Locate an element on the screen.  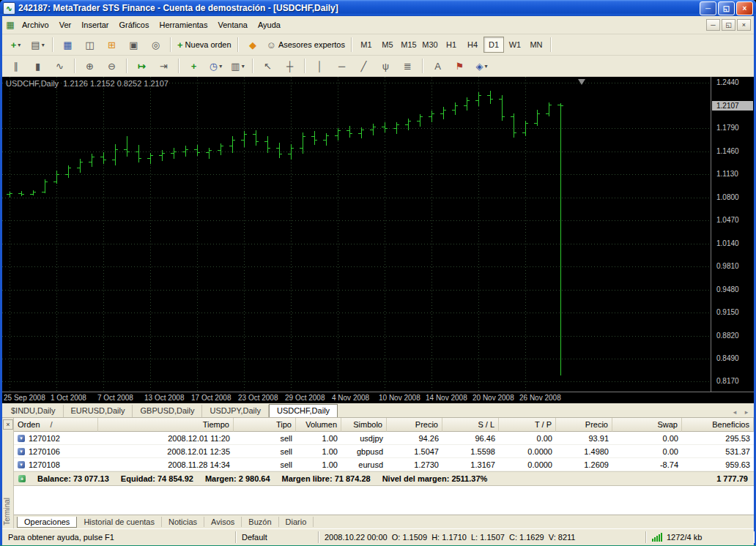
arrows-button: ◈▾ is located at coordinates (482, 66).